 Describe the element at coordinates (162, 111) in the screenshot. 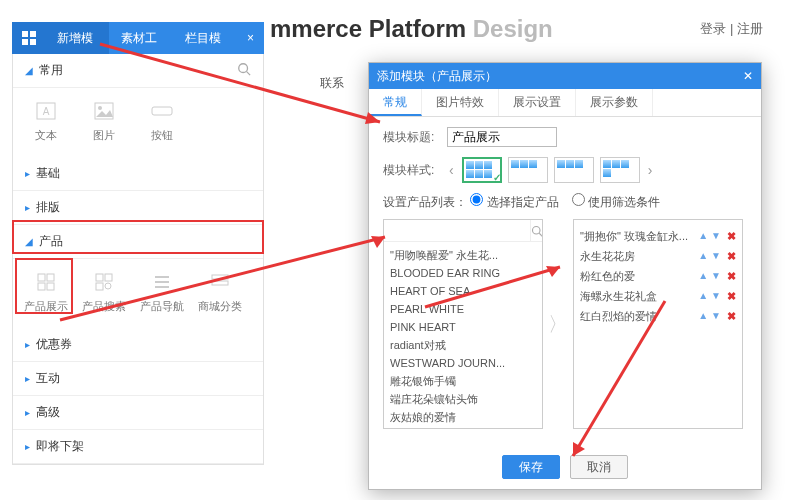

I see `button-icon` at that location.